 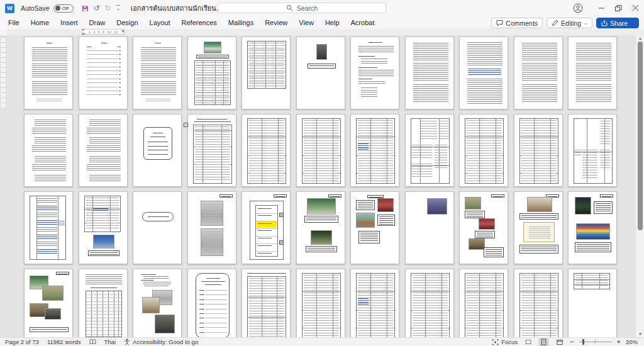 I want to click on customize-toolbar-icon: ⌄, so click(x=118, y=8).